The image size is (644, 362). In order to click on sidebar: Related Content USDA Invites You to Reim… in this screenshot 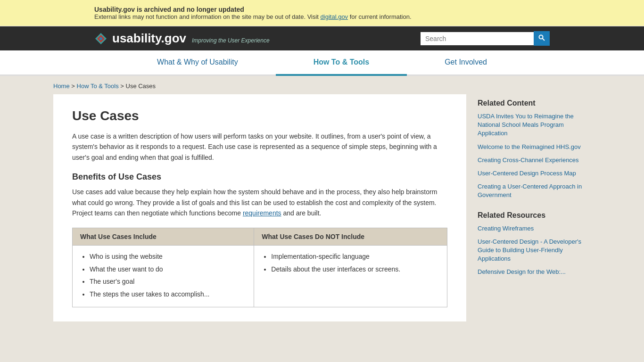, I will do `click(534, 208)`.